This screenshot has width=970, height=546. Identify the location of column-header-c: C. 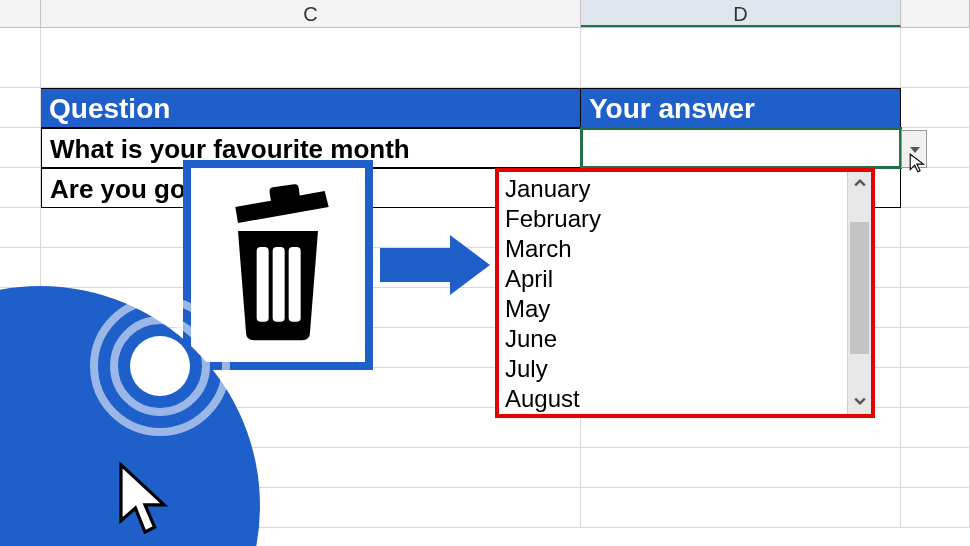
(311, 14).